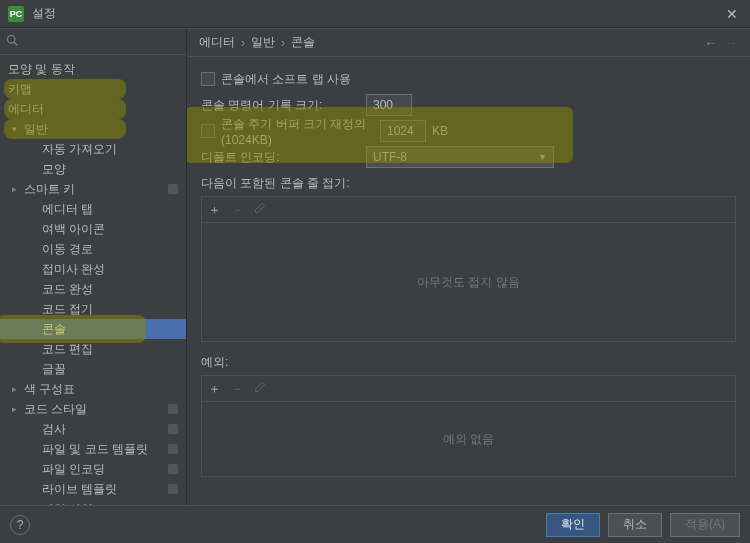 Image resolution: width=750 pixels, height=543 pixels. Describe the element at coordinates (20, 525) in the screenshot. I see `help-button: ?` at that location.